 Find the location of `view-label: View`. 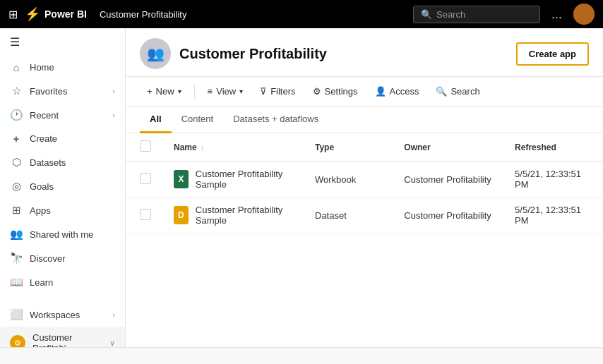

view-label: View is located at coordinates (226, 92).